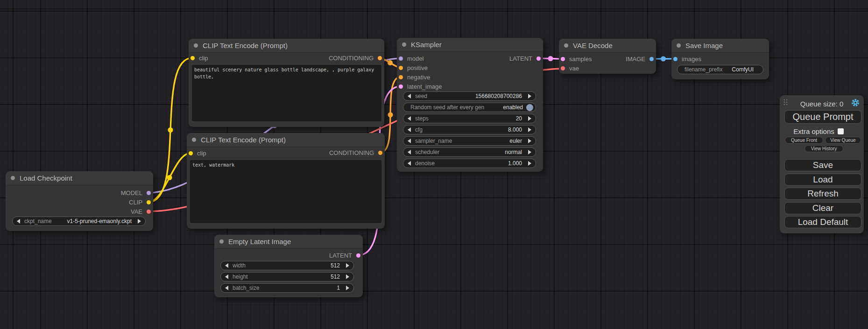 The image size is (868, 329). I want to click on widget-width: width512, so click(287, 266).